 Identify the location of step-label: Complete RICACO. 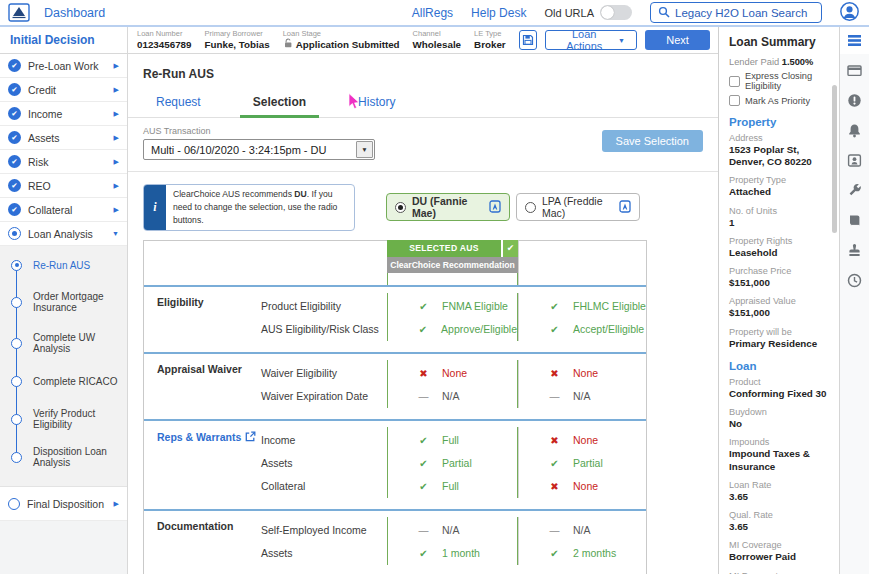
(75, 382).